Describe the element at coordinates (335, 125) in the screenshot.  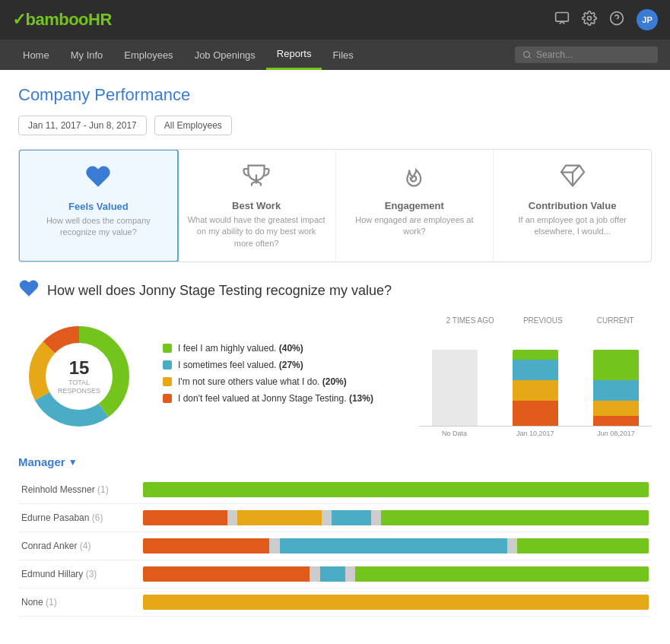
I see `filters: Jan 11, 2017 - Jun 8, 2017 All Employees` at that location.